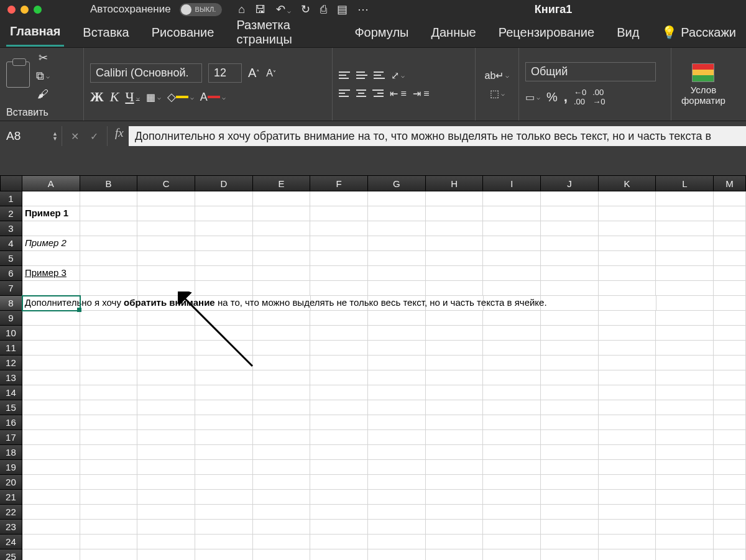  What do you see at coordinates (497, 76) in the screenshot?
I see `wrap-text-icon: ab↵` at bounding box center [497, 76].